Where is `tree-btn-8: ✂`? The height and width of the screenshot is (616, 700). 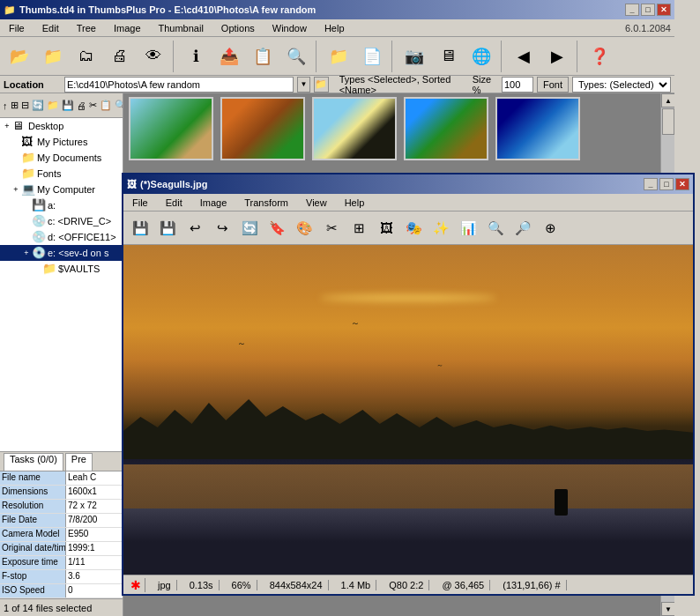
tree-btn-8: ✂ is located at coordinates (93, 106).